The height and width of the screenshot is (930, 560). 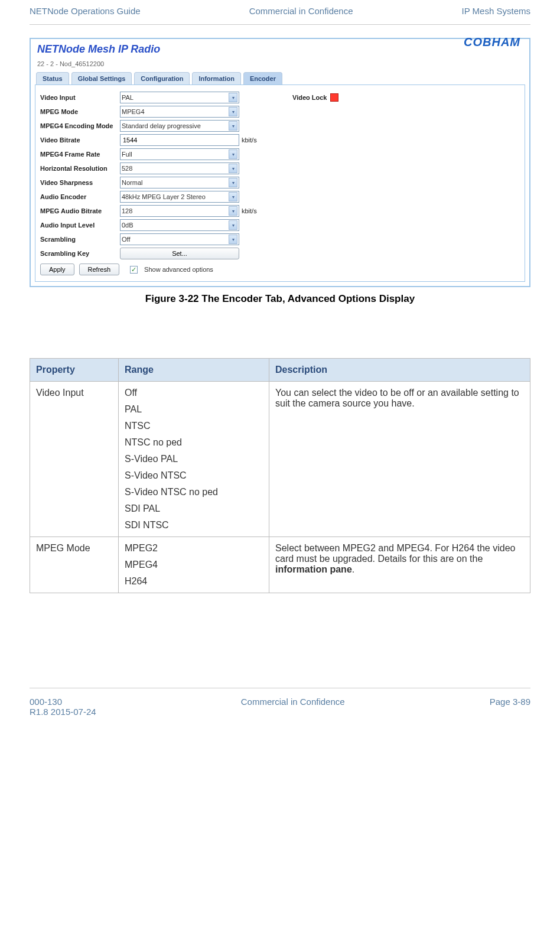 What do you see at coordinates (280, 48) in the screenshot?
I see `window-title-bar: NETNode Mesh IP Radio` at bounding box center [280, 48].